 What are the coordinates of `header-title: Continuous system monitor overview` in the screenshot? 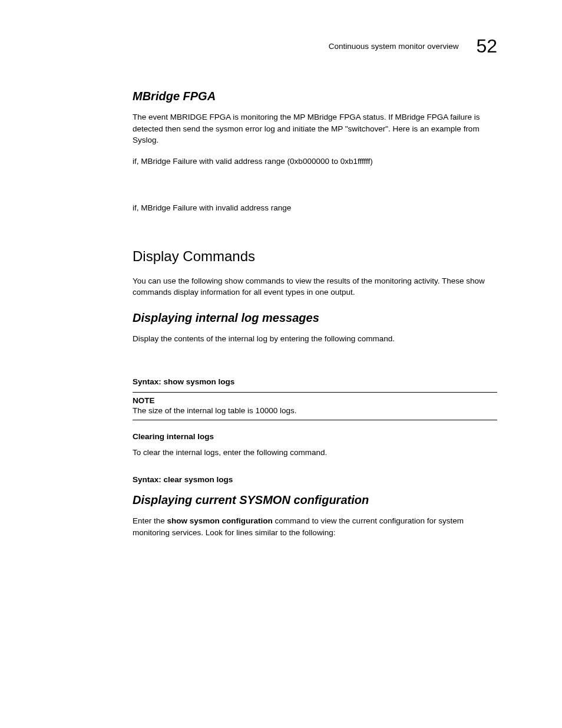 It's located at (394, 46).